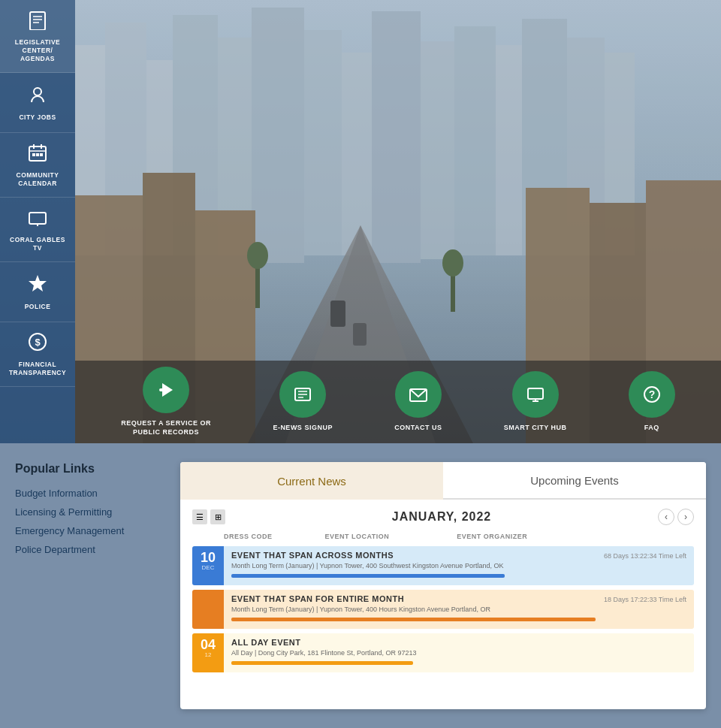 The height and width of the screenshot is (728, 721). What do you see at coordinates (303, 402) in the screenshot?
I see `action-enews: E-NEWS SIGNUP` at bounding box center [303, 402].